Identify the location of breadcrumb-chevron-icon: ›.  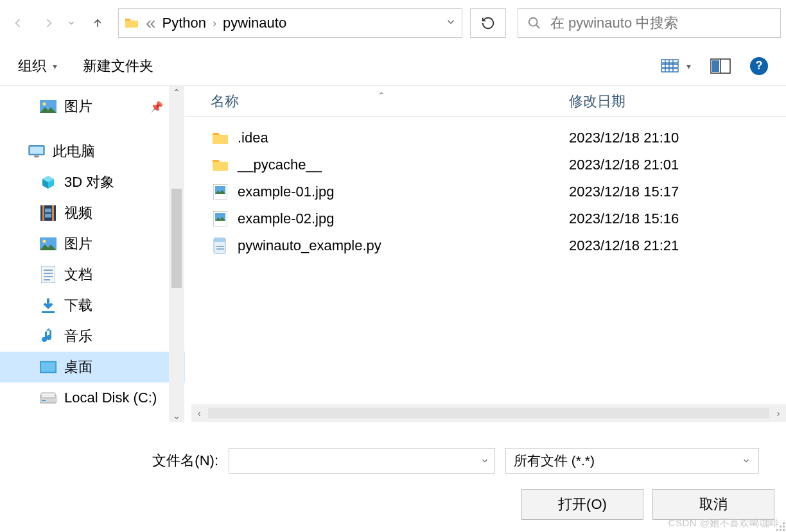
(214, 23).